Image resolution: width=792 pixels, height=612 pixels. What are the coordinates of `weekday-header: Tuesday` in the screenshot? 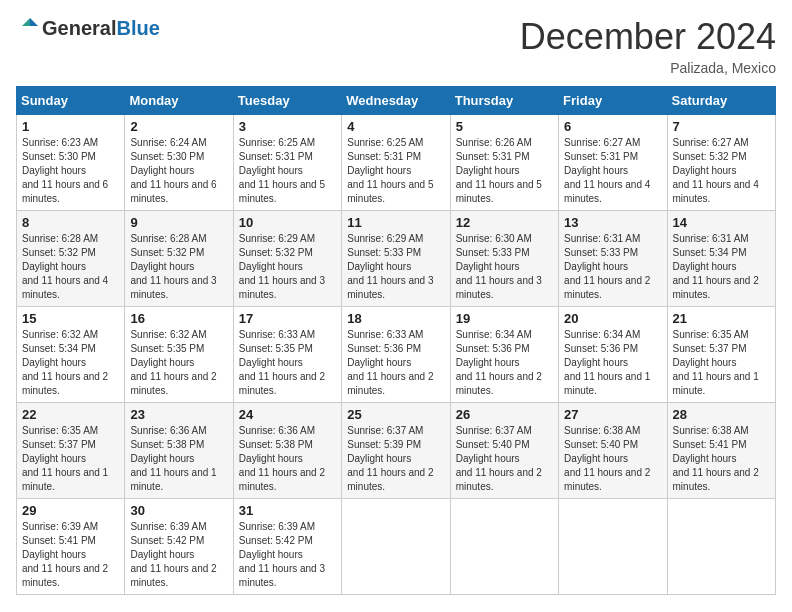 It's located at (287, 101).